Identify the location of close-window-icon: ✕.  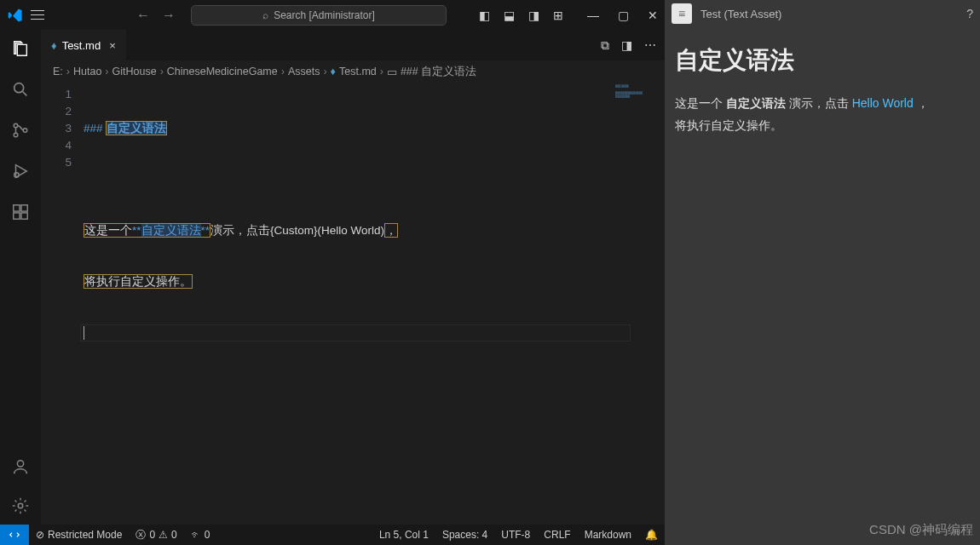
(653, 15).